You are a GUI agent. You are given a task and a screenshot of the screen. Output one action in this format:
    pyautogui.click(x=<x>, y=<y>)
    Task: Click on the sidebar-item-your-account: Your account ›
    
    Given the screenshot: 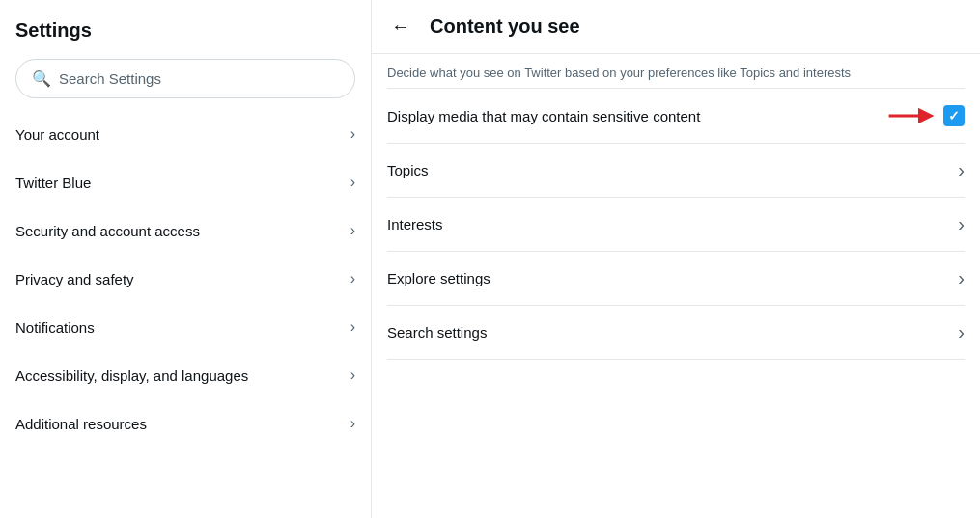 What is the action you would take?
    pyautogui.click(x=185, y=134)
    